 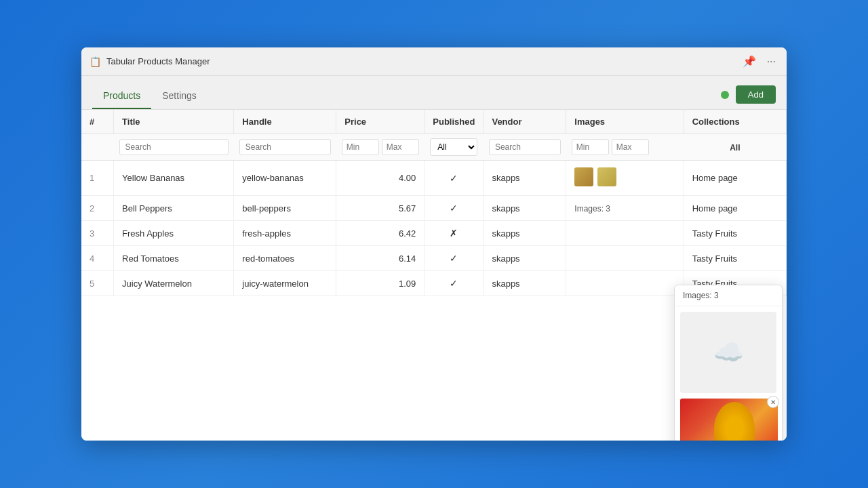 What do you see at coordinates (434, 233) in the screenshot?
I see `table-row: 3 Fresh Apples fresh-apples 6.42 ✗ skapp…` at bounding box center [434, 233].